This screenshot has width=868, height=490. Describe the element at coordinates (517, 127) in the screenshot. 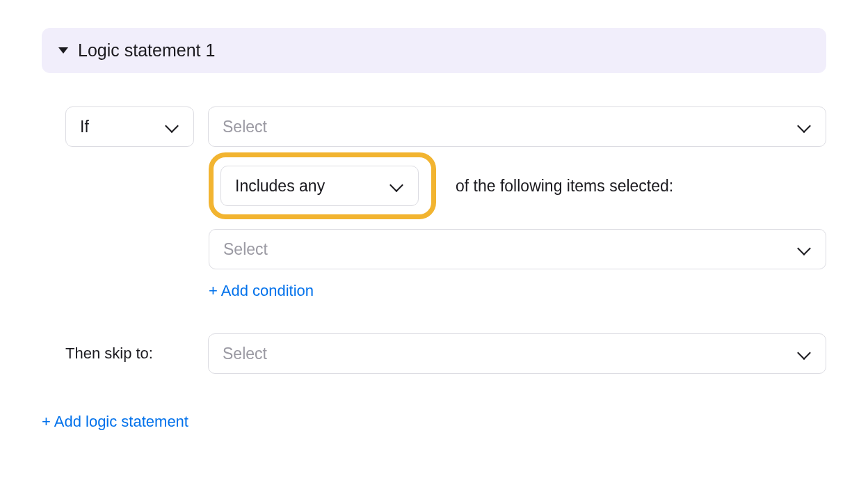

I see `question-select: Select` at that location.